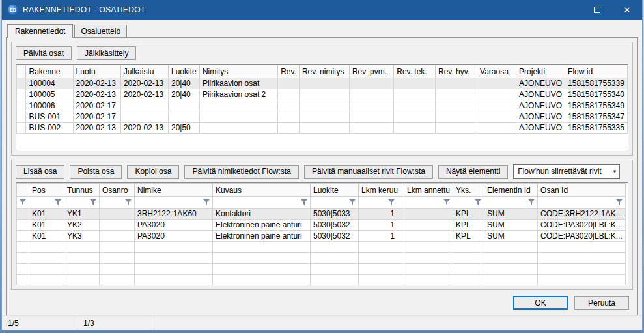  I want to click on column-header: Nimike, so click(174, 190).